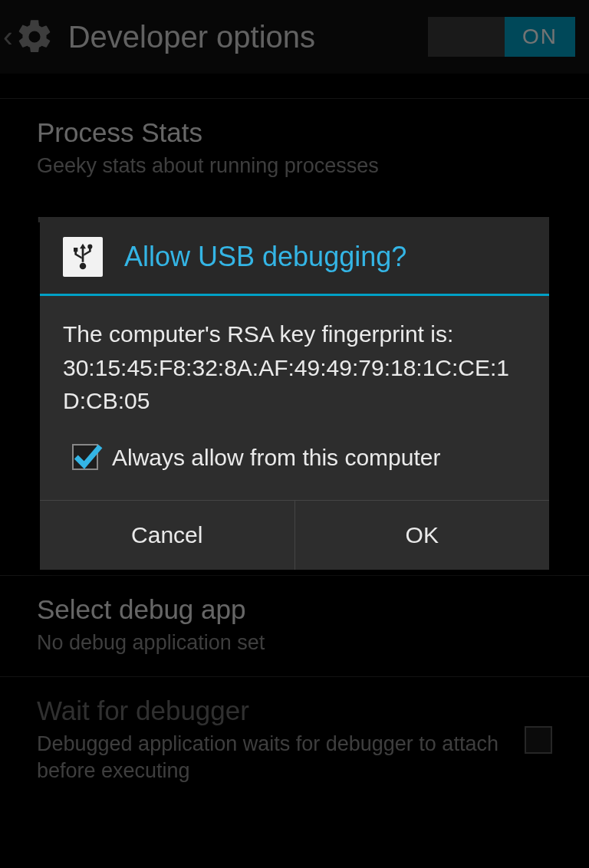  I want to click on ok-button: OK, so click(422, 535).